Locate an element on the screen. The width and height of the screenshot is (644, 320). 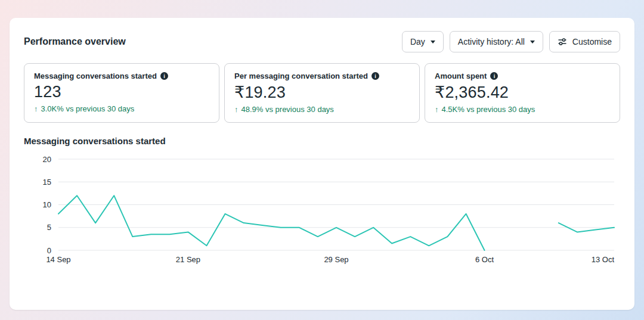
customise-label: Customise is located at coordinates (592, 42).